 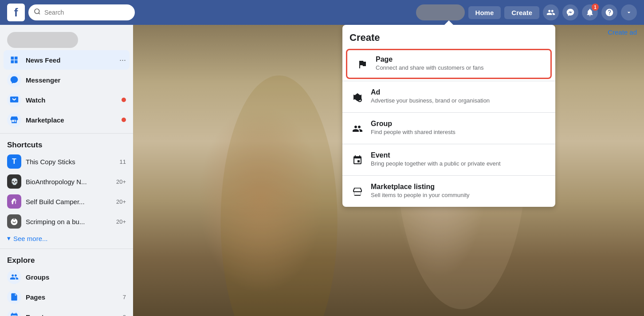 What do you see at coordinates (362, 64) in the screenshot?
I see `page-icon` at bounding box center [362, 64].